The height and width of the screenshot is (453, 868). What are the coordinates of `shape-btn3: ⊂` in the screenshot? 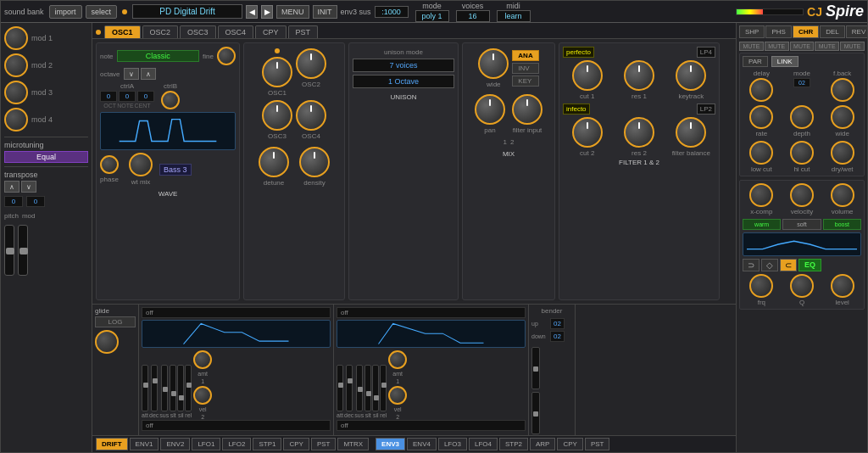 It's located at (788, 265).